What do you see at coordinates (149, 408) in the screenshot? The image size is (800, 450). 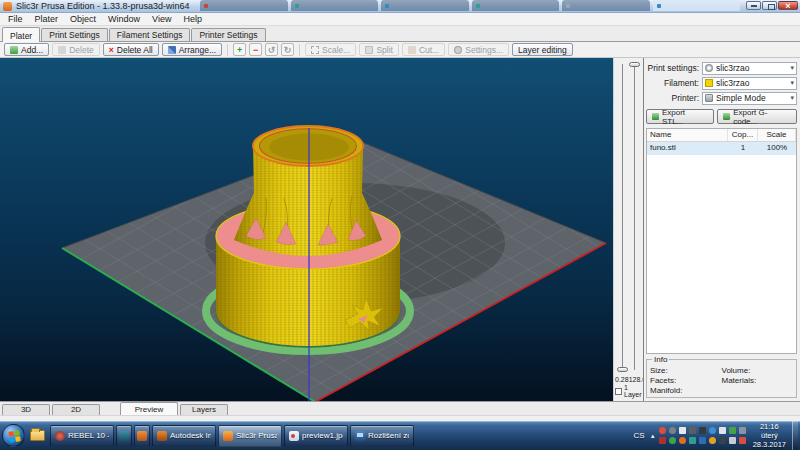 I see `view-tab-preview: Preview` at bounding box center [149, 408].